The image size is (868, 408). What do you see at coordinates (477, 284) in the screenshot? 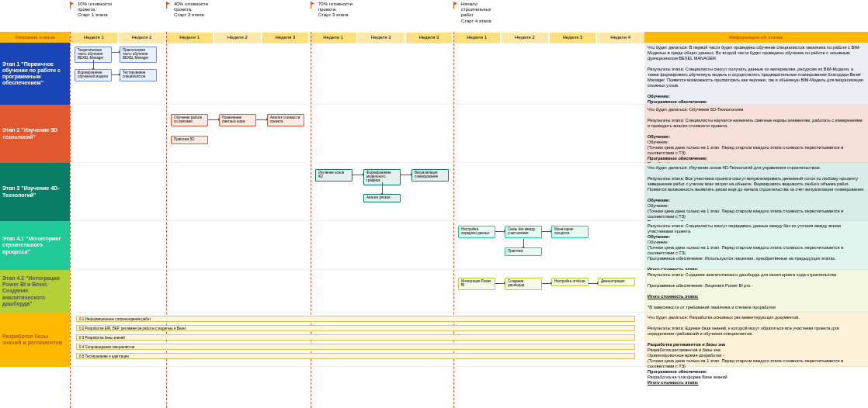
I see `task-card: Интеграция Power BI` at bounding box center [477, 284].